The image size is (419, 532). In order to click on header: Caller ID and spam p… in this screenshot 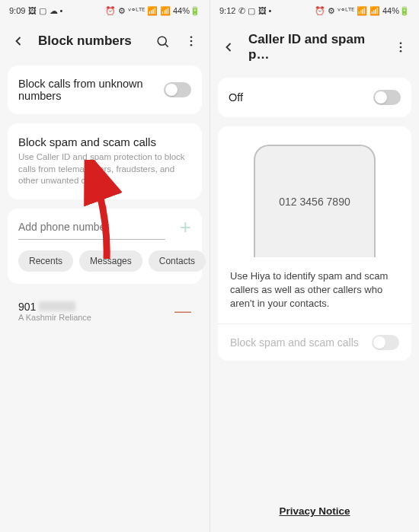, I will do `click(315, 47)`.